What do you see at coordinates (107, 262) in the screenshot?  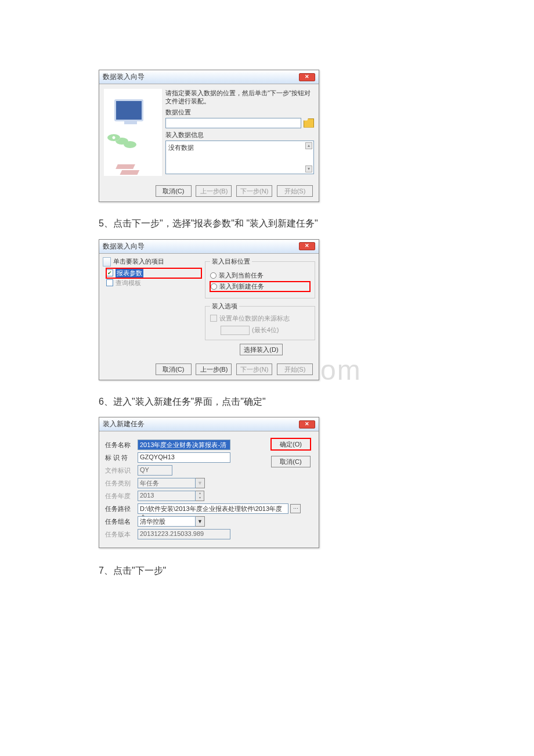 I see `document-icon` at bounding box center [107, 262].